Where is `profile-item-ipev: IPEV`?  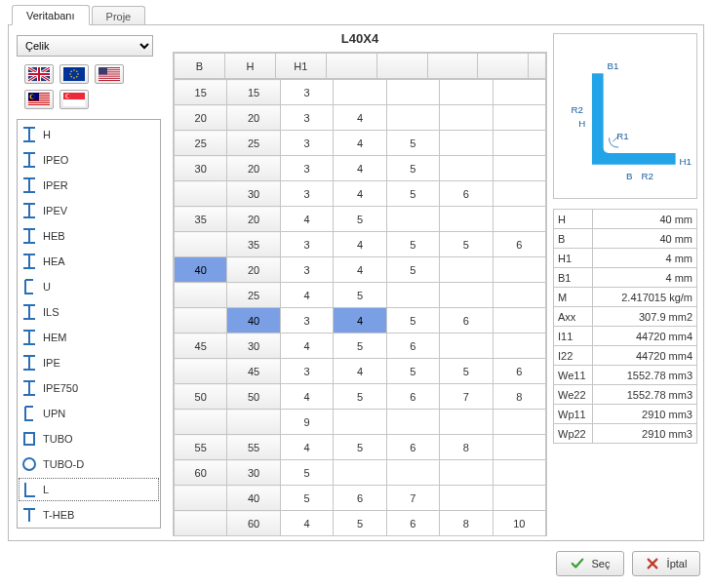
profile-item-ipev: IPEV is located at coordinates (89, 211).